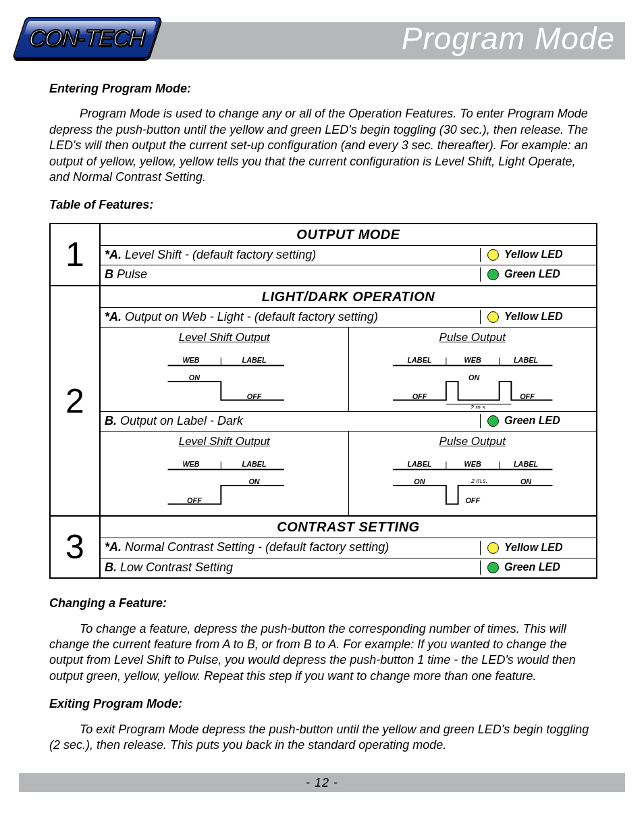 The width and height of the screenshot is (644, 834). I want to click on changing-body: To change a feature, depress the push-bu…, so click(322, 653).